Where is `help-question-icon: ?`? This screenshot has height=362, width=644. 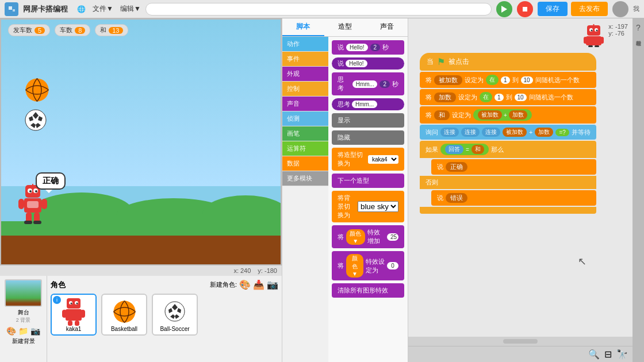
help-question-icon: ? is located at coordinates (638, 28).